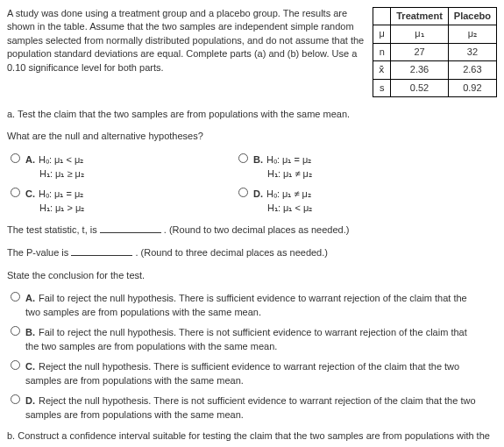 The height and width of the screenshot is (447, 504). What do you see at coordinates (435, 53) in the screenshot?
I see `data-table: Treatment Placebo μ μ₁ μ₂ n 27 32 x̄ 2.3…` at bounding box center [435, 53].